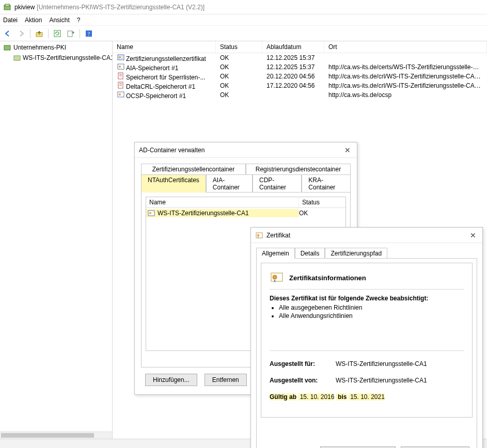  Describe the element at coordinates (171, 380) in the screenshot. I see `add-button: Hinzufügen...` at that location.